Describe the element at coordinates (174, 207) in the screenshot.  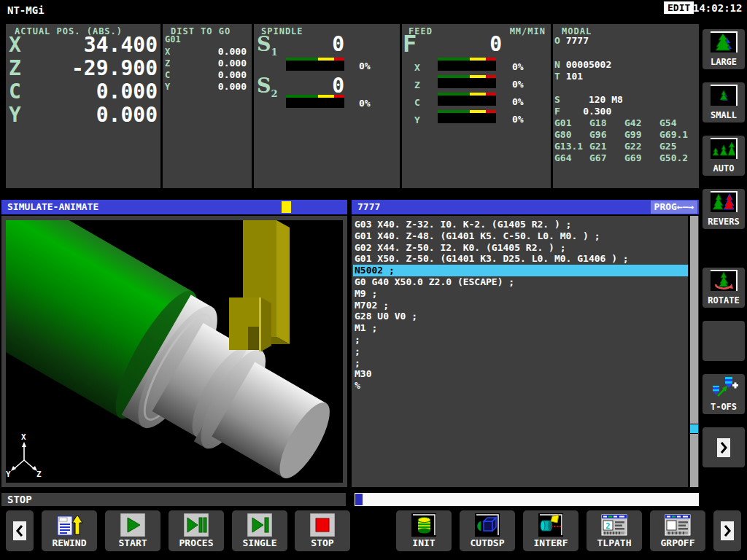
I see `simulate-window-titlebar: SIMULATE-ANIMATE` at that location.